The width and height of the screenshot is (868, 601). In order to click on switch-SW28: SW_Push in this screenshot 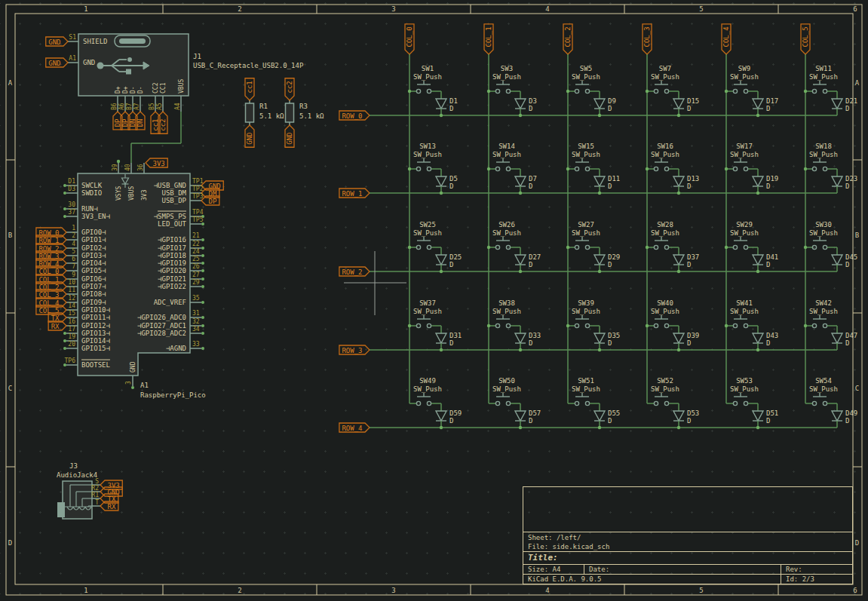, I will do `click(665, 233)`.